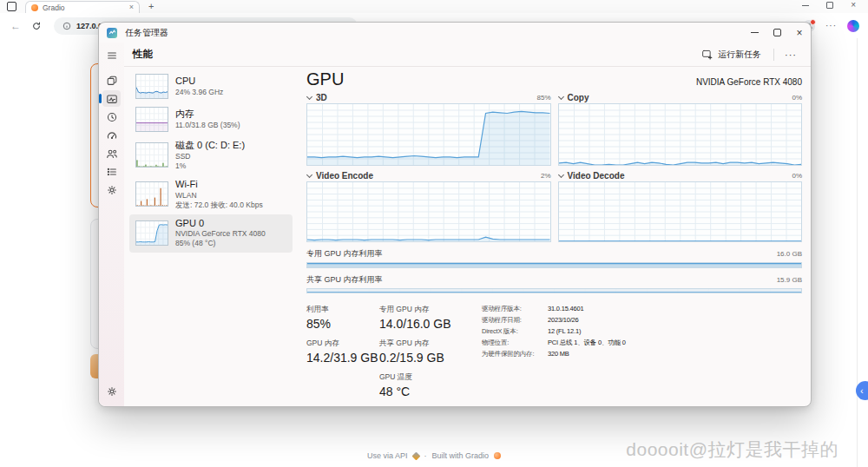 This screenshot has height=467, width=868. I want to click on tm-maximize-button, so click(777, 33).